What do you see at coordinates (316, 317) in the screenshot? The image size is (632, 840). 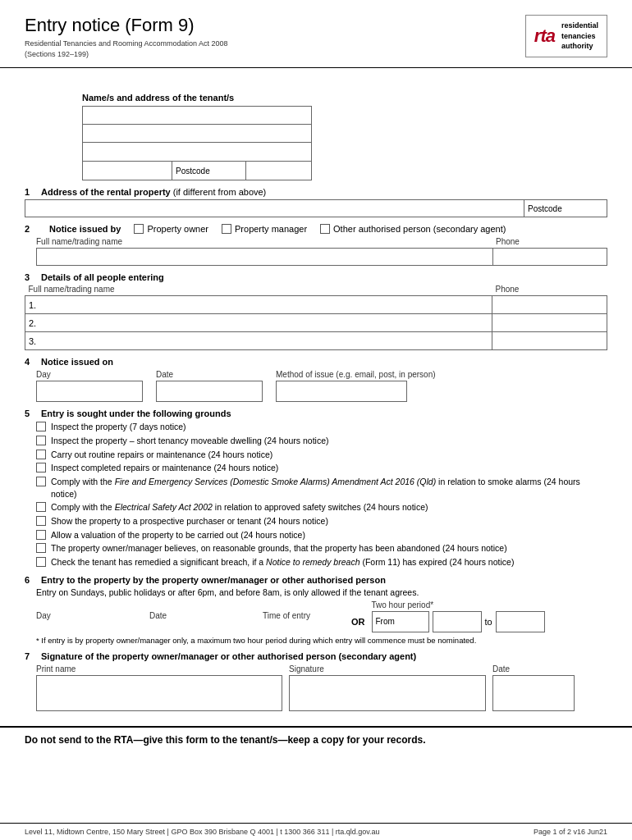 I see `section3-table: Full name/trading name Phone 1. 2.` at bounding box center [316, 317].